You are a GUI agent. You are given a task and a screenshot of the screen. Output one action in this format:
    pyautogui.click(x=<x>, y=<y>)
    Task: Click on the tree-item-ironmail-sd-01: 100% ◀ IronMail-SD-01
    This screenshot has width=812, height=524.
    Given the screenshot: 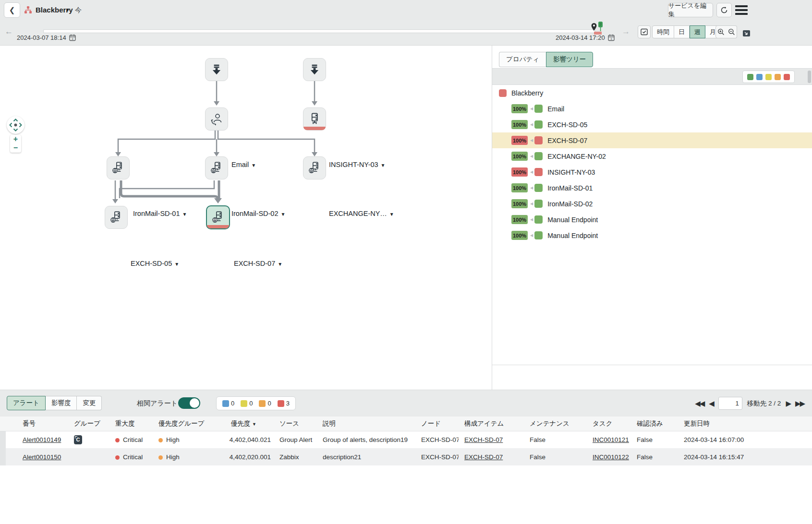 What is the action you would take?
    pyautogui.click(x=652, y=188)
    